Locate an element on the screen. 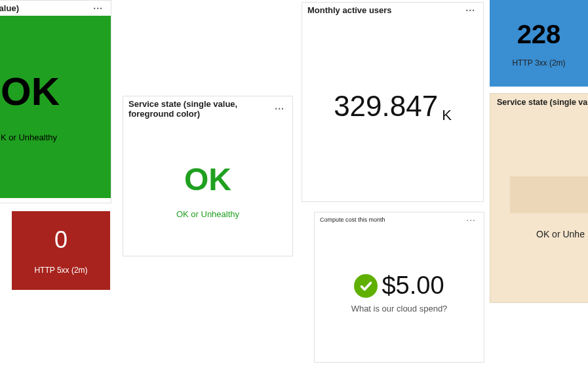  card-title: Service state (single value, foreground … is located at coordinates (201, 109).